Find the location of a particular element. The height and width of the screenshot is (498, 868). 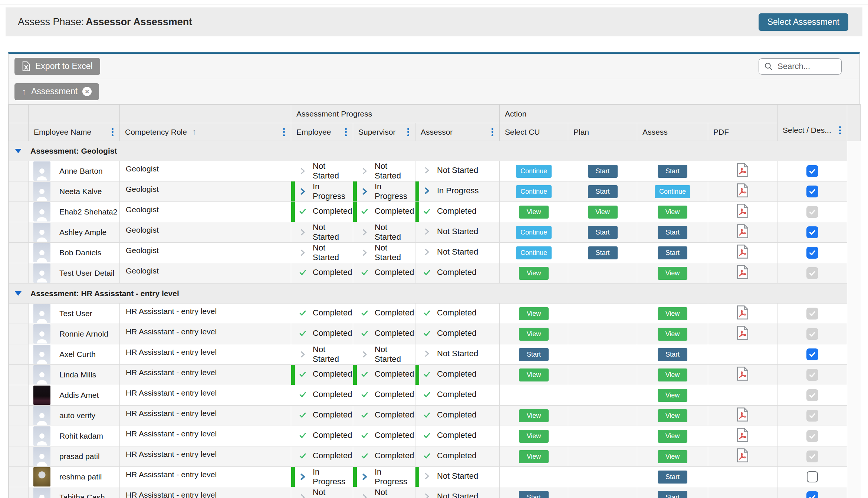

group-header-assessment-progress: Assessment Progress is located at coordinates (395, 114).